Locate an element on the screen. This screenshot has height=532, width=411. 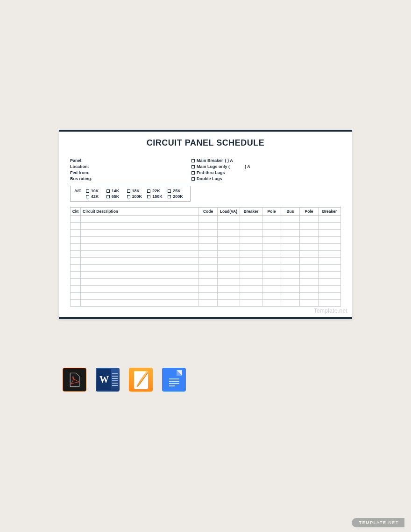
ac-row-2: 42K 65K 100K 150K 200K is located at coordinates (130, 196).